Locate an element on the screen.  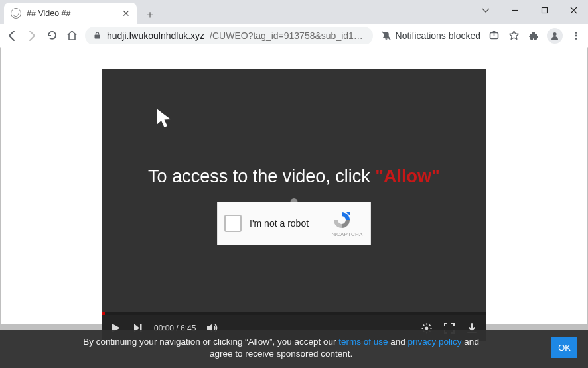
bookmark-button is located at coordinates (514, 36).